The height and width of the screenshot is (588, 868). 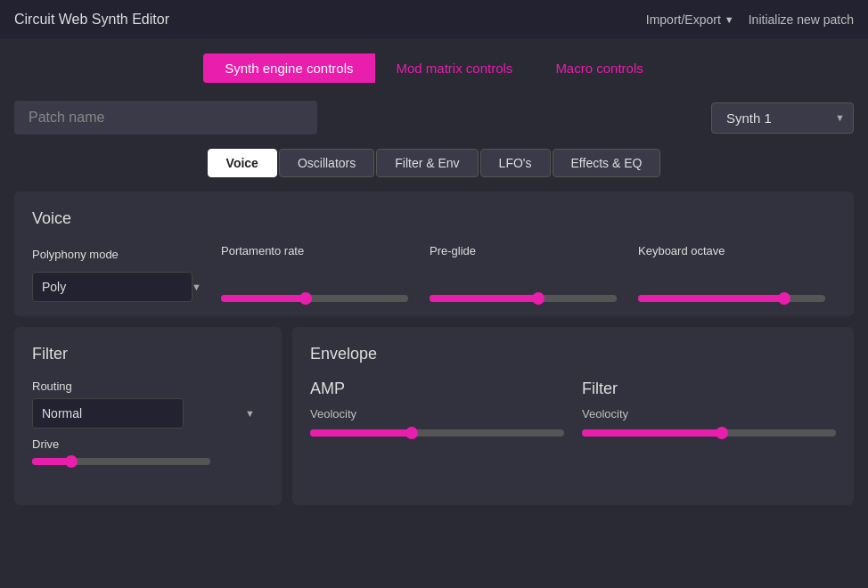 What do you see at coordinates (112, 287) in the screenshot?
I see `polyphony-mode-select: Poly Mono Legato` at bounding box center [112, 287].